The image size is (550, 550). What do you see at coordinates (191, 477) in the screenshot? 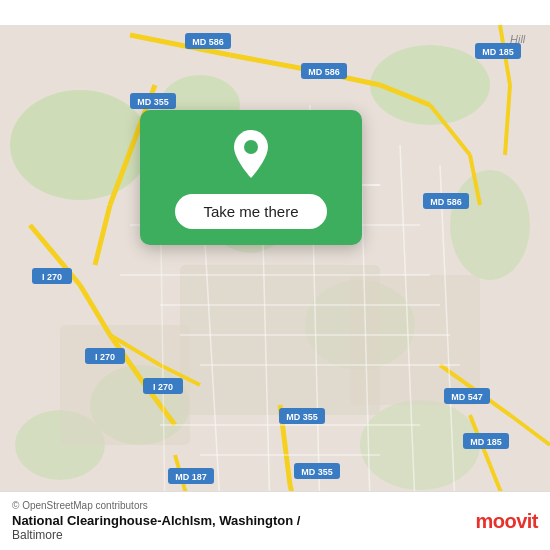
I see `svg-text: MD 187` at bounding box center [191, 477].